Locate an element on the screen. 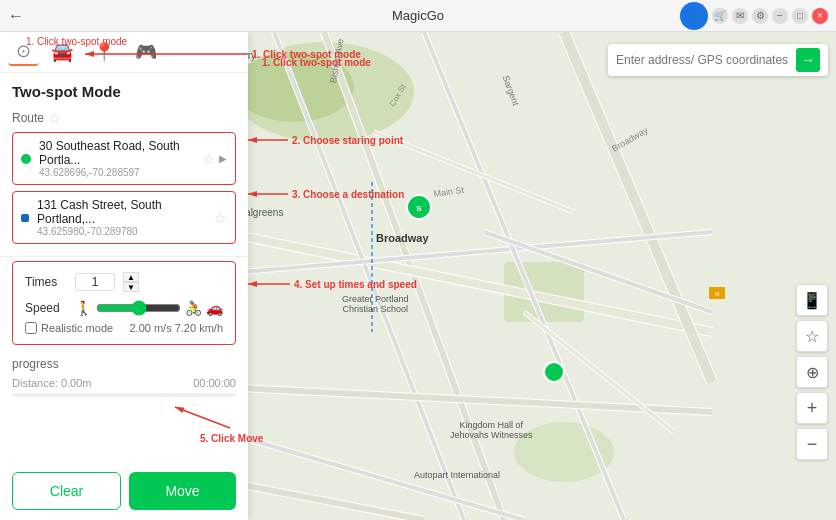 This screenshot has width=836, height=520. svg-text: S is located at coordinates (419, 208).